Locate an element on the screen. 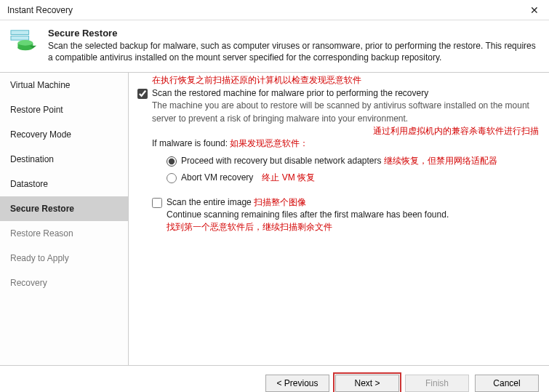  sidebar-item-restore-point: Restore Point is located at coordinates (64, 110).